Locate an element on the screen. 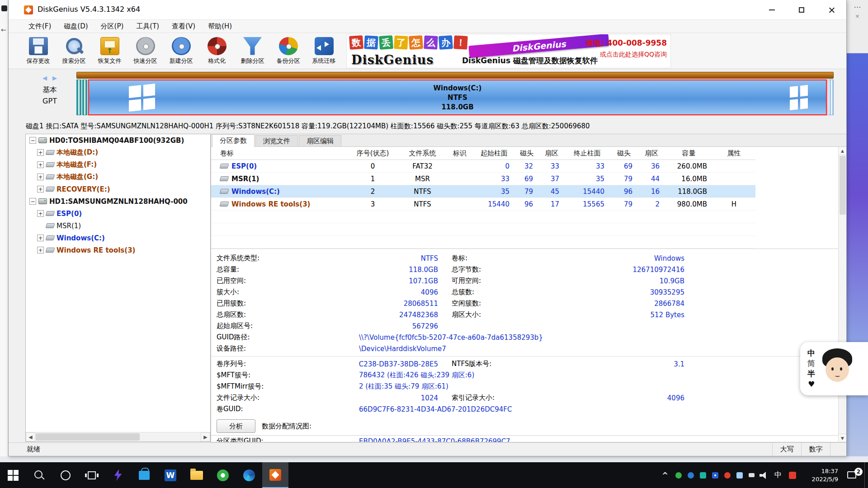 The width and height of the screenshot is (868, 488). col-header: 属性 is located at coordinates (734, 154).